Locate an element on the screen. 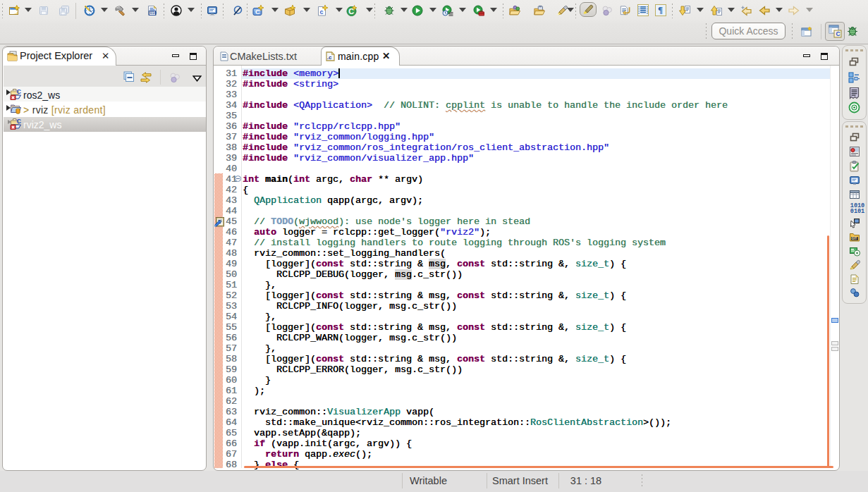  svg-text: .c is located at coordinates (330, 58).